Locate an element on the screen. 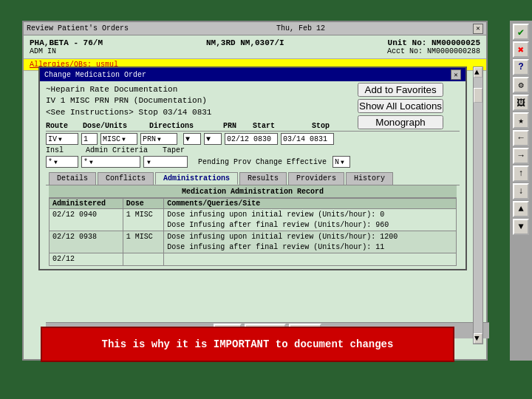  mar-row1-date: 02/12 0940 is located at coordinates (86, 220).